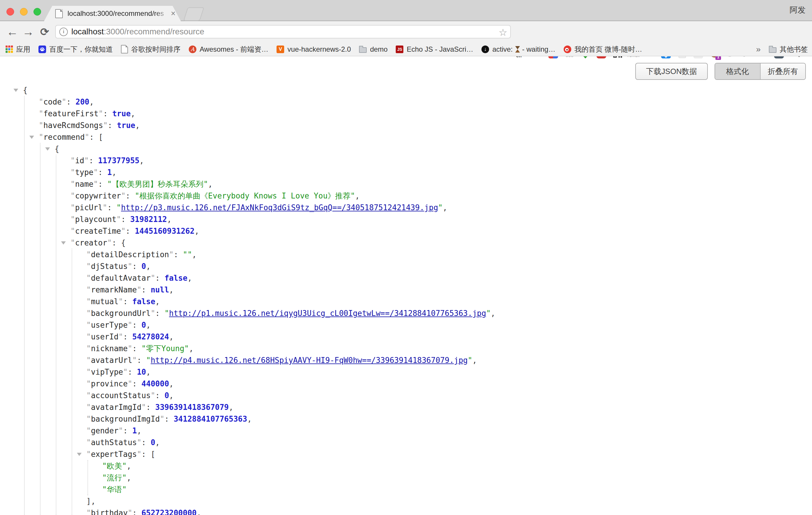 Image resolution: width=812 pixels, height=515 pixels. I want to click on window-zoom-button, so click(37, 12).